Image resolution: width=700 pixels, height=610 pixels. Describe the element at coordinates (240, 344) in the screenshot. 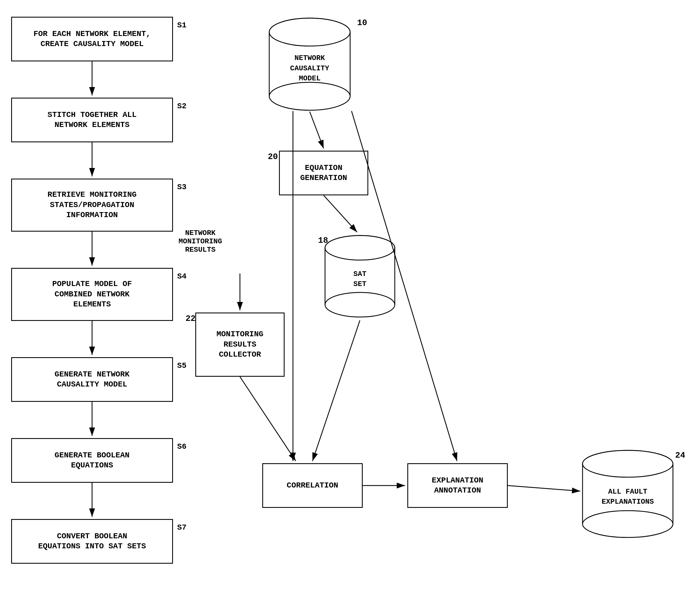

I see `mon-collector-label: MONITORING RESULTS COLLECTOR` at that location.